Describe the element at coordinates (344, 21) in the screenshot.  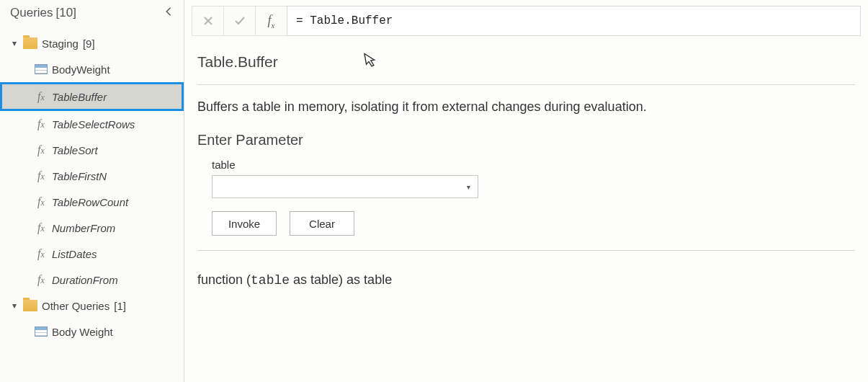
I see `formula-text: = Table.Buffer` at that location.